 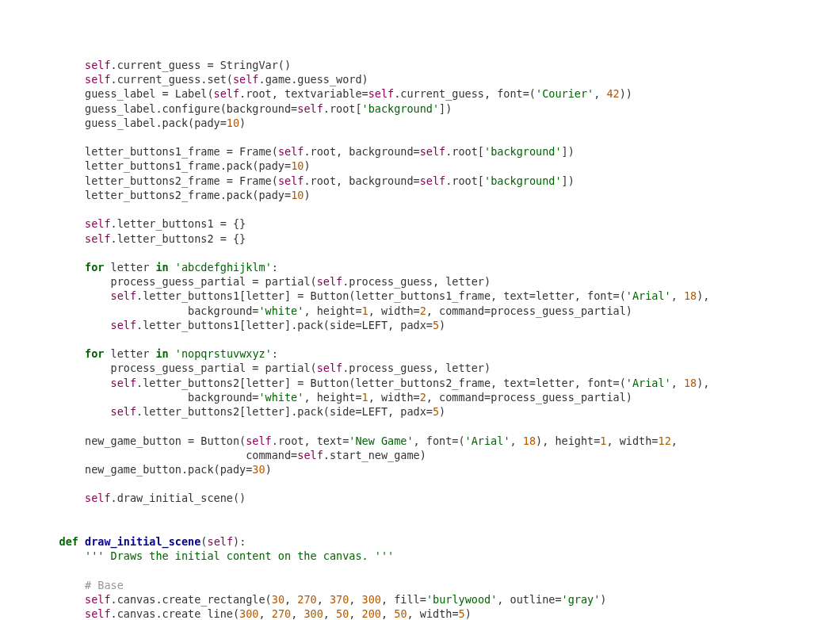 What do you see at coordinates (437, 166) in the screenshot?
I see `code-line: letter_buttons1_frame.pack(pady=10)` at bounding box center [437, 166].